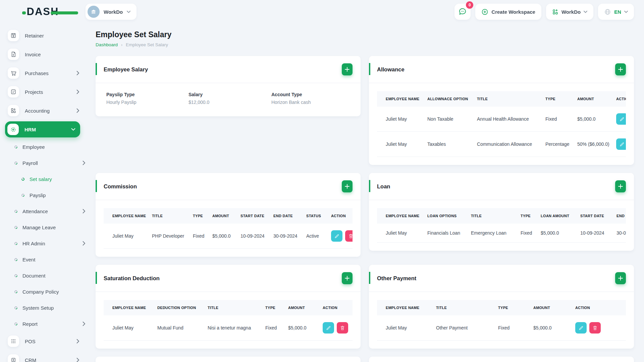 Image resolution: width=644 pixels, height=362 pixels. I want to click on saturation-deduction-card: Saturation Deduction EMPLOYEE NAMEDEDUCT…, so click(228, 307).